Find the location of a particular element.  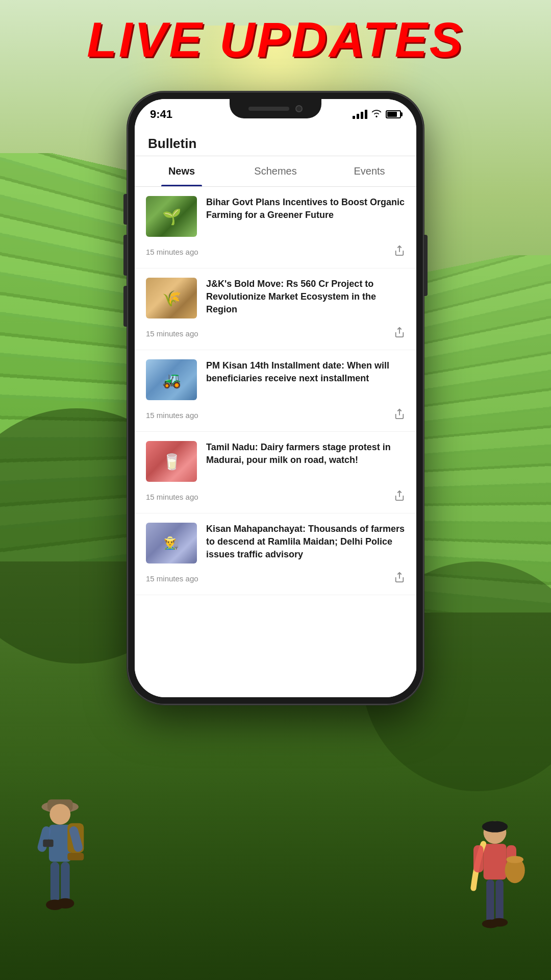

news-footer-1: 15 minutes ago is located at coordinates (276, 250).